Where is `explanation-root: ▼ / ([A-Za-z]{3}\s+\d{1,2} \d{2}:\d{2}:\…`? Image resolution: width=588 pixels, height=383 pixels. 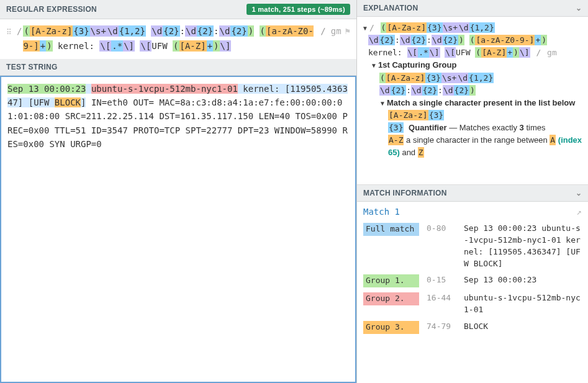 explanation-root: ▼ / ([A-Za-z]{3}\s+\d{1,2} \d{2}:\d{2}:\… is located at coordinates (473, 40).